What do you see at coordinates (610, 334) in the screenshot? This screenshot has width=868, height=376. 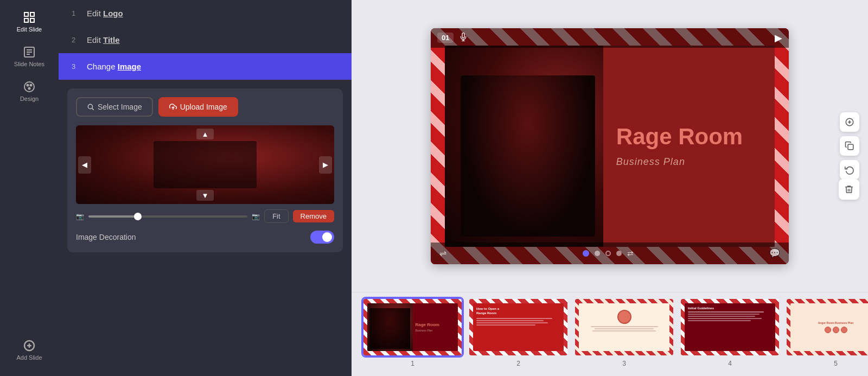 I see `thumbnails-area: Rage Room Business Plan 1 How to Open aR…` at bounding box center [610, 334].